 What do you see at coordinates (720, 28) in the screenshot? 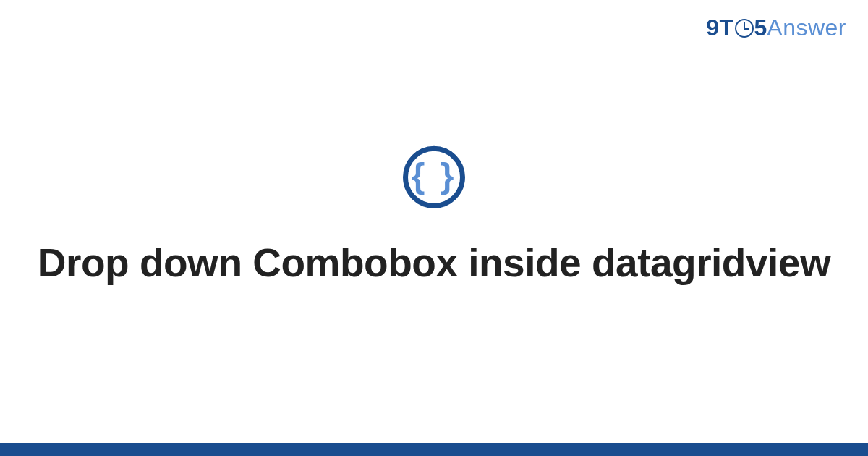
I see `brand-text-9t: 9T` at bounding box center [720, 28].